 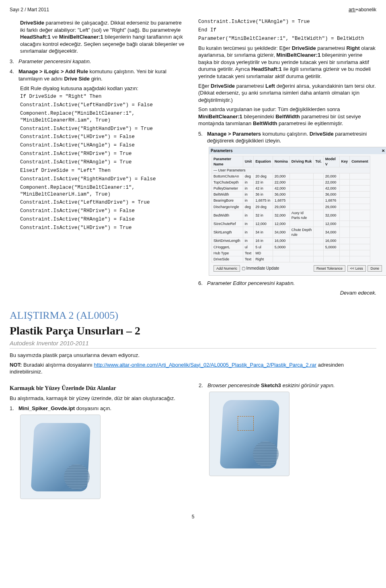 I want to click on code-line-13: Constraint.IsActive("RHAngle") = False, so click(x=104, y=220).